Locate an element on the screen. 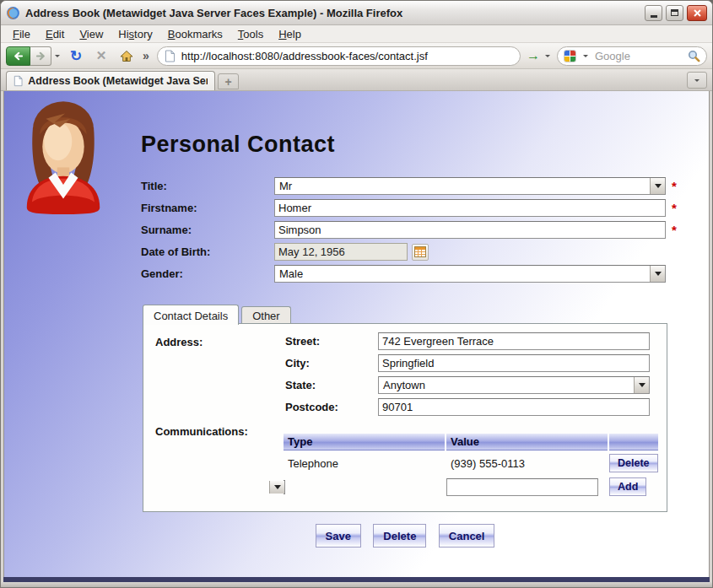  postcode-label: Postcode: is located at coordinates (332, 407).